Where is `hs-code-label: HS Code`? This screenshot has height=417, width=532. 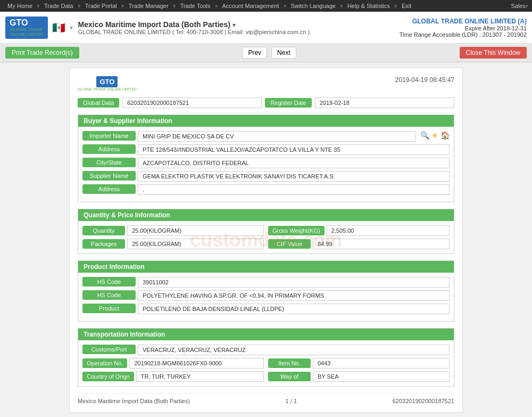
hs-code-label: HS Code is located at coordinates (109, 282).